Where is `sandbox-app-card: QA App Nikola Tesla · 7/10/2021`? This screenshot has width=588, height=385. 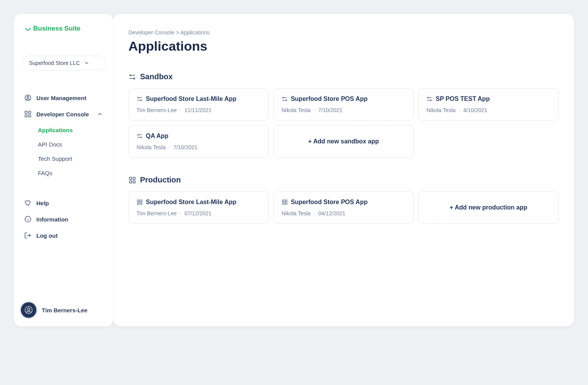 sandbox-app-card: QA App Nikola Tesla · 7/10/2021 is located at coordinates (199, 141).